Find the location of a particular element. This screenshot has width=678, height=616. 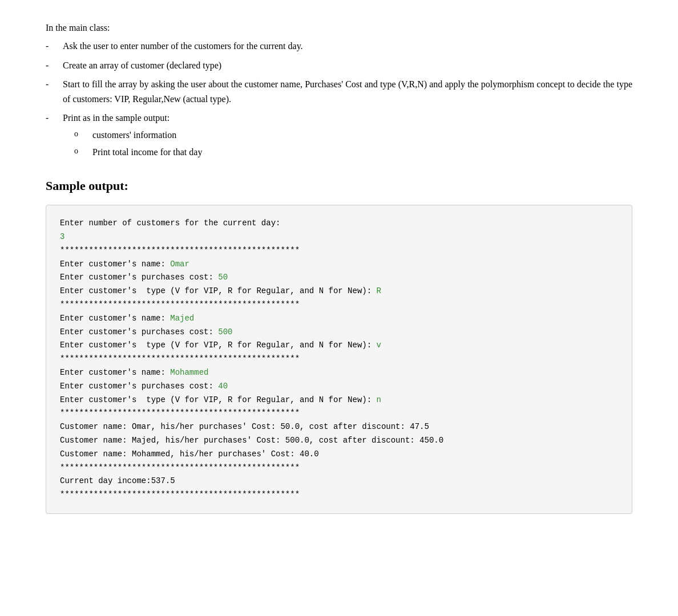

user-input-cost-2: 500 is located at coordinates (225, 332).